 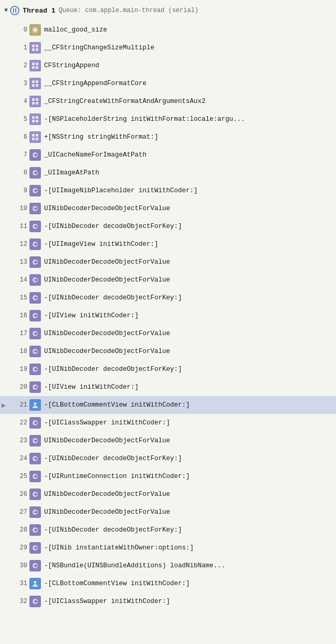 I want to click on frame-item: 17 UINibDecoderDecodeObjectForValue, so click(x=168, y=334).